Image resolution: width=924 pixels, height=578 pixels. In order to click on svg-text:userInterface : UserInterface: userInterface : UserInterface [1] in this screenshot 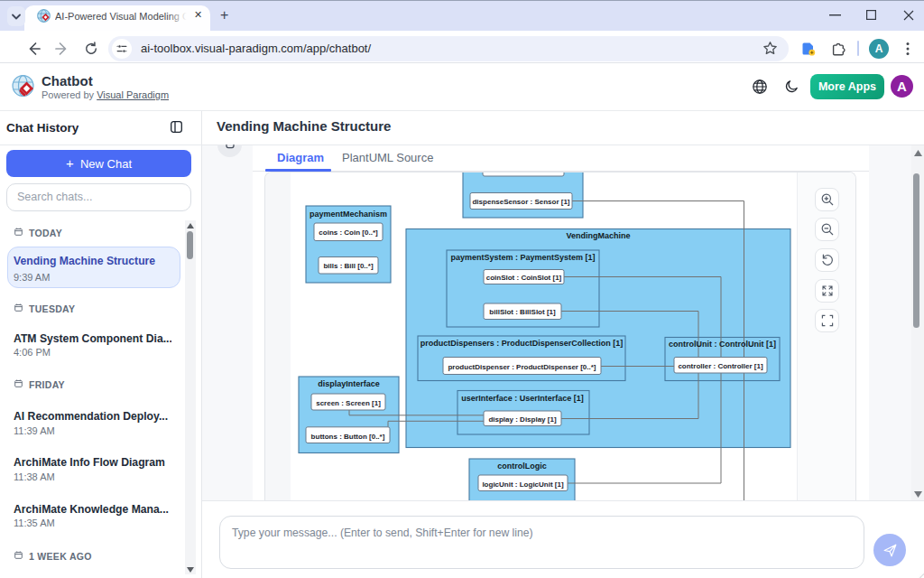, I will do `click(522, 398)`.